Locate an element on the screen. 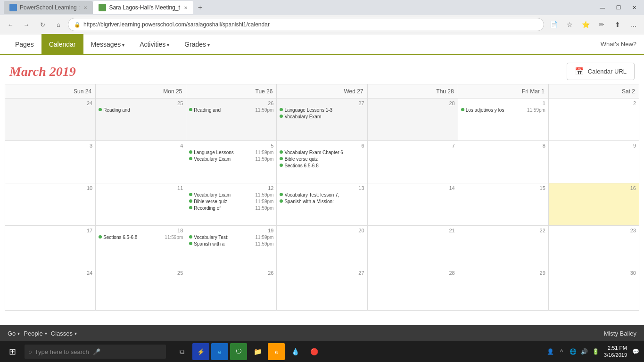 This screenshot has width=644, height=362. share-button: ⬆ is located at coordinates (618, 25).